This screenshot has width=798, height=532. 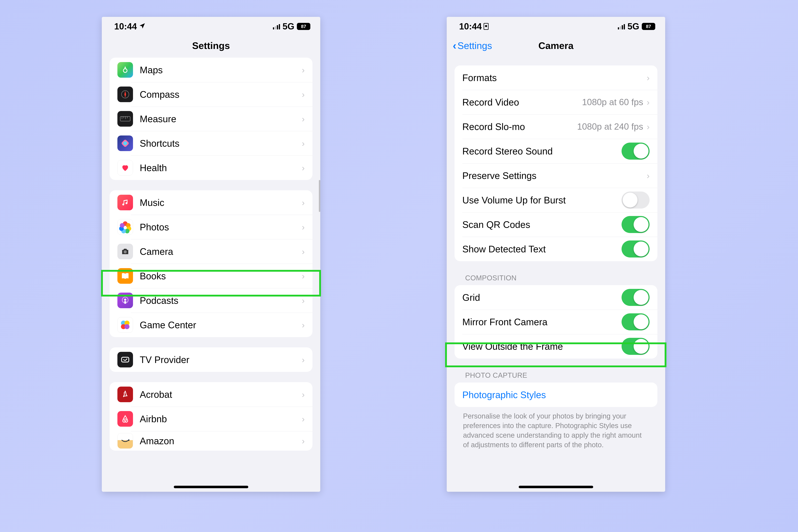 I want to click on row-health: Health ›, so click(x=211, y=168).